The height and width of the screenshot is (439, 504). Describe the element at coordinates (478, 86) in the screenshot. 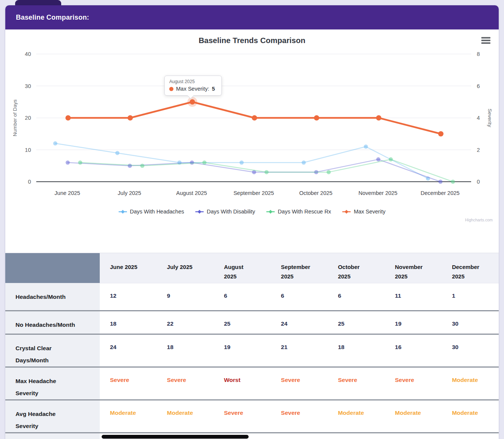

I see `y-right-tick-label: 6` at that location.